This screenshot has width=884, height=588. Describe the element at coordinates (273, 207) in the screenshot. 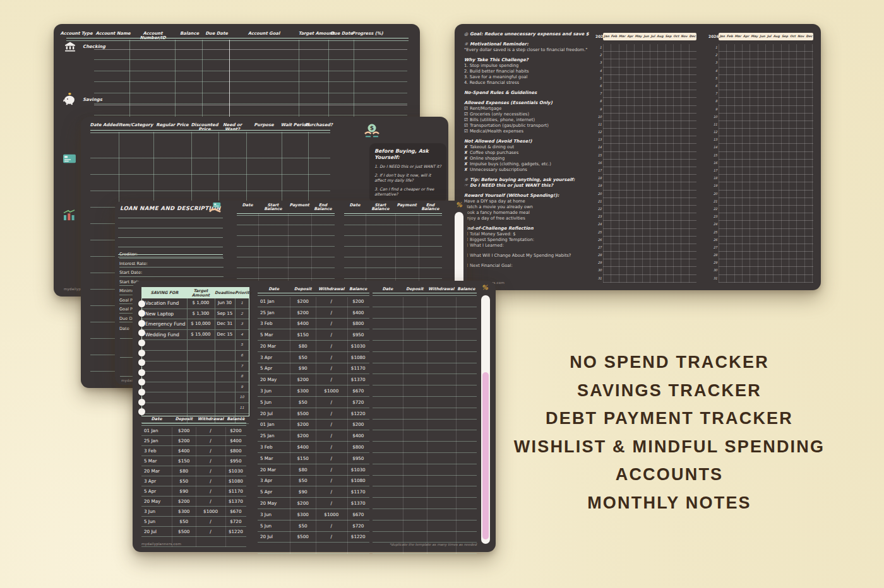

I see `ledger-column-header: Start Balance` at that location.